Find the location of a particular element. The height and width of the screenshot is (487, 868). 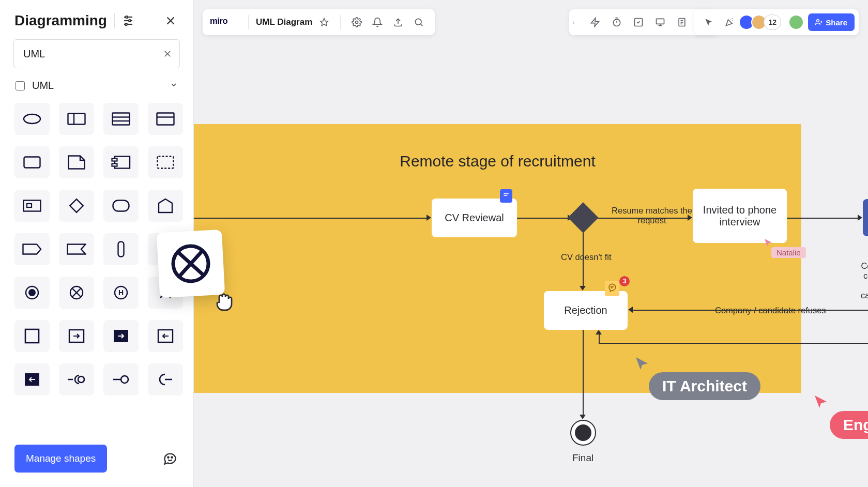

divider is located at coordinates (115, 21).